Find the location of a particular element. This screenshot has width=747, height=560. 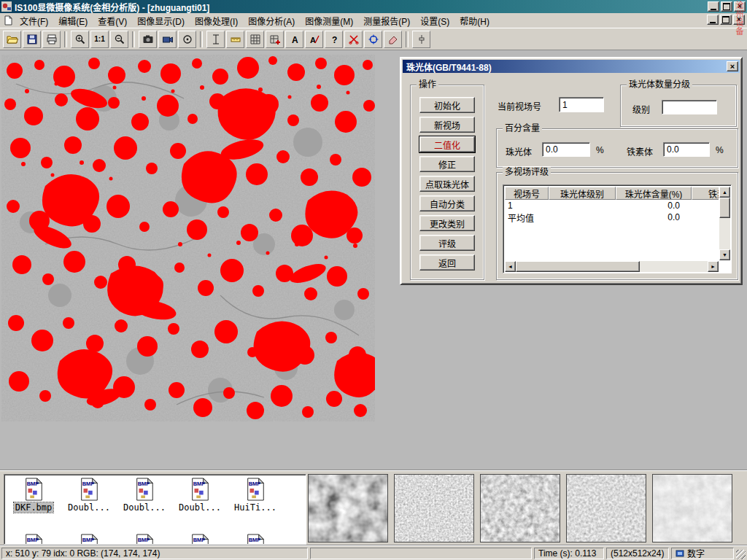

grid-add-button is located at coordinates (274, 39).